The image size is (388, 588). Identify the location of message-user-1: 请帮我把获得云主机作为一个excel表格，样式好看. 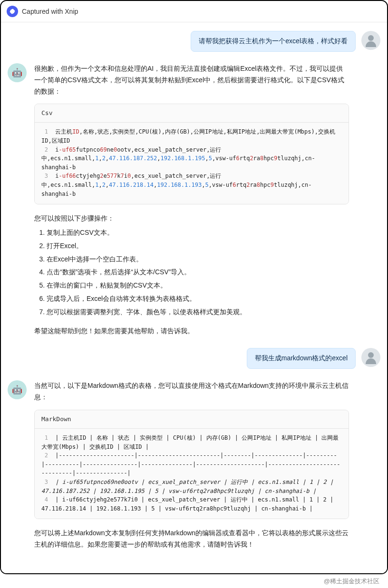
(194, 41).